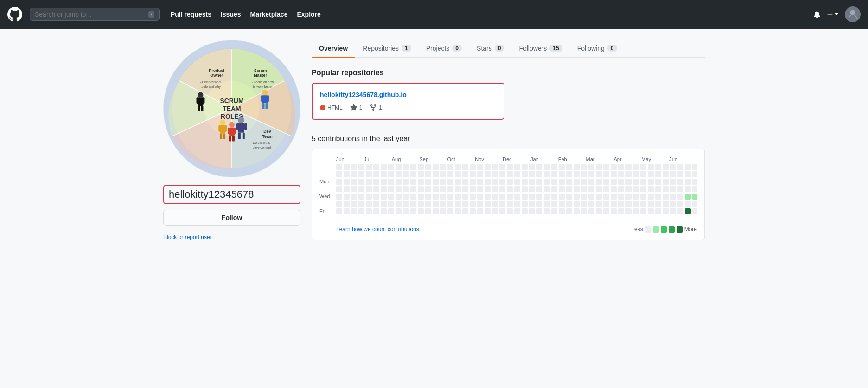  I want to click on contribution-graph: JunJulAugSepOctNovDecJanFebMarAprMayJunM…, so click(508, 194).